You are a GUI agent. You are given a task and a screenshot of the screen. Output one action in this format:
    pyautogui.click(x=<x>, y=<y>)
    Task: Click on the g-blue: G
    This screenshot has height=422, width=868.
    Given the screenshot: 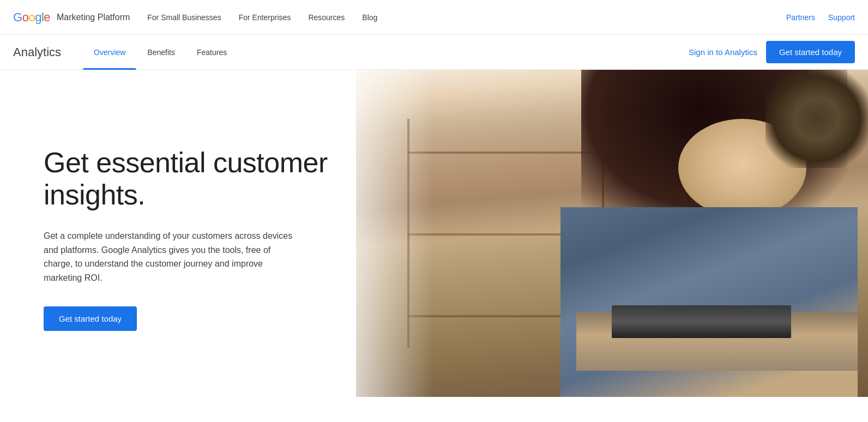 What is the action you would take?
    pyautogui.click(x=17, y=17)
    